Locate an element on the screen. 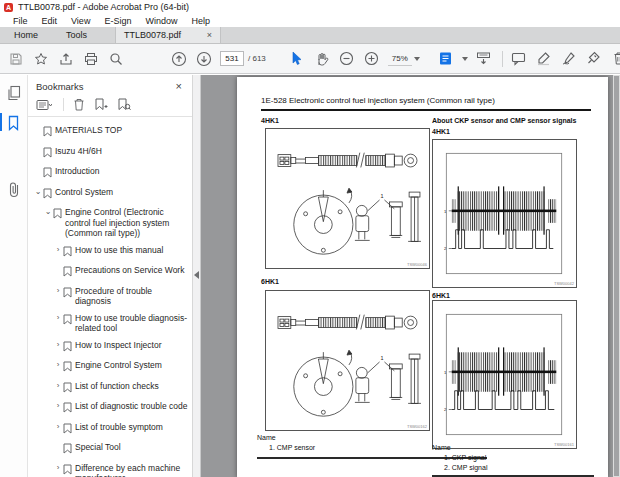  page-number-input is located at coordinates (232, 58).